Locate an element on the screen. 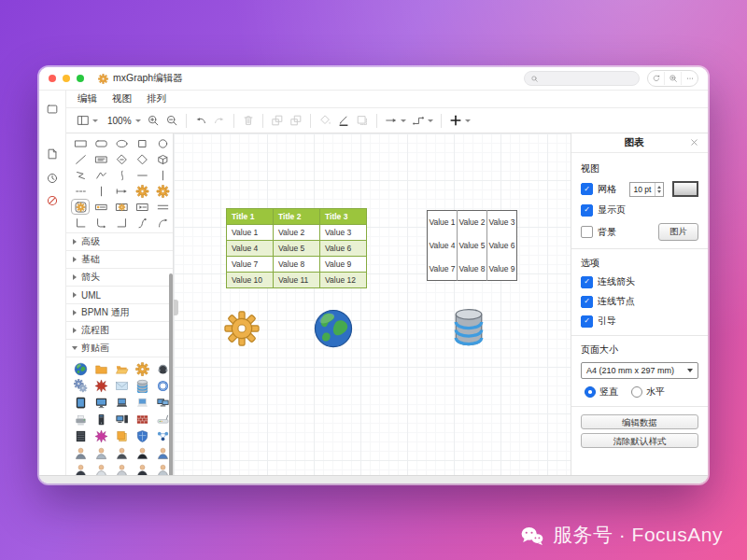 This screenshot has height=560, width=747. maximize-button is located at coordinates (80, 78).